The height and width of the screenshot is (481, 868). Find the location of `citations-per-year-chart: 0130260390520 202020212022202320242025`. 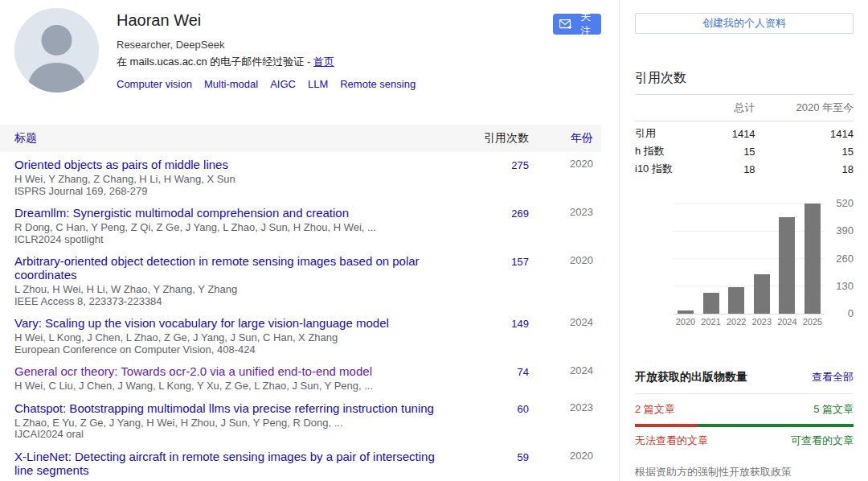

citations-per-year-chart: 0130260390520 202020212022202320242025 is located at coordinates (744, 265).